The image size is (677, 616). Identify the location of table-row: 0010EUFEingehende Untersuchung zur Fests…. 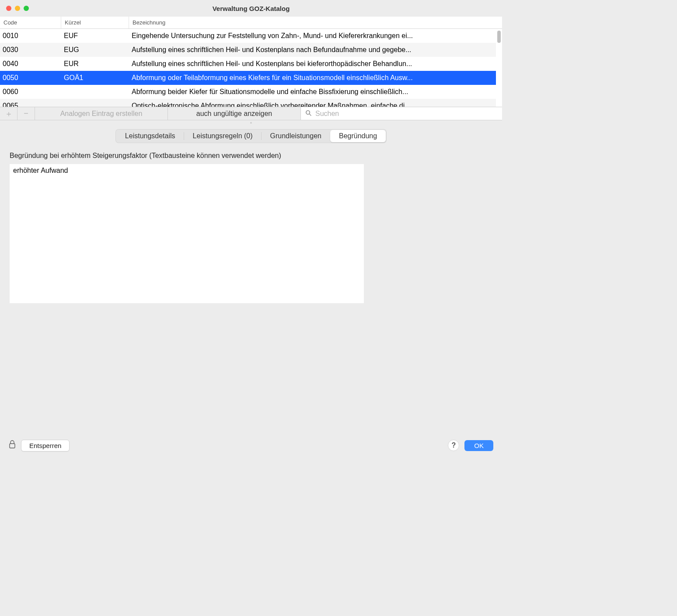
(248, 36).